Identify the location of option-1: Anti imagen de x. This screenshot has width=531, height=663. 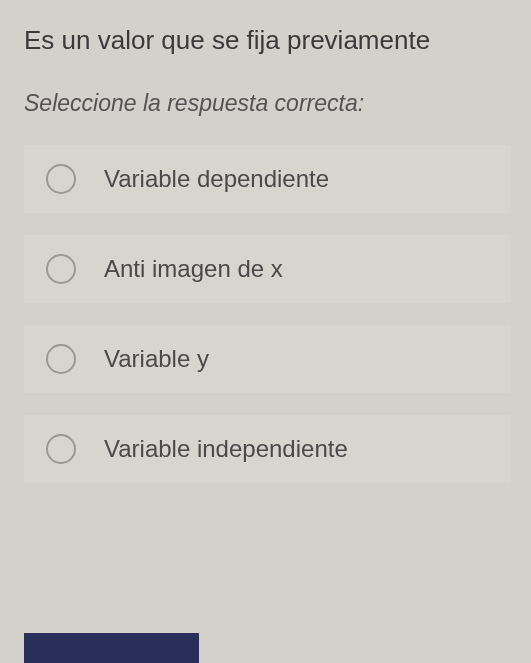
(268, 269).